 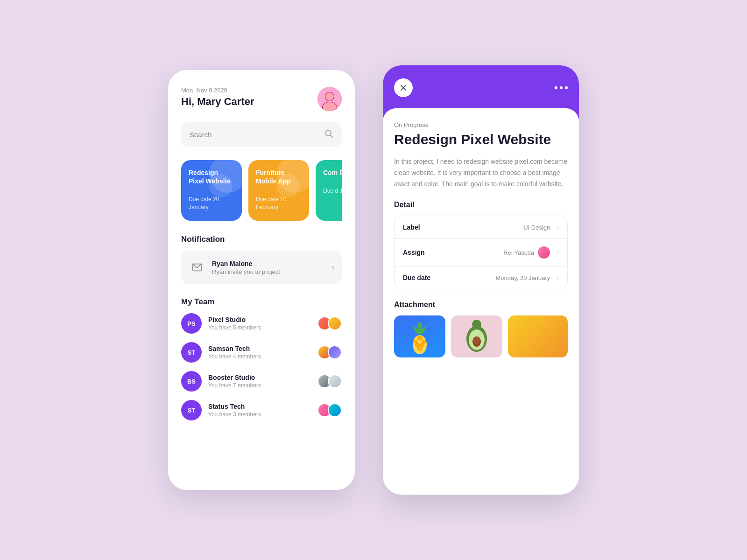 I want to click on assign-avatar, so click(x=544, y=252).